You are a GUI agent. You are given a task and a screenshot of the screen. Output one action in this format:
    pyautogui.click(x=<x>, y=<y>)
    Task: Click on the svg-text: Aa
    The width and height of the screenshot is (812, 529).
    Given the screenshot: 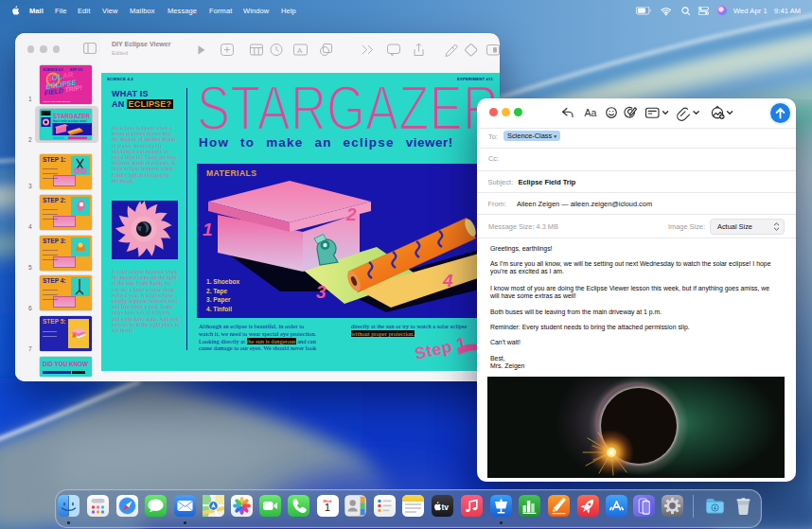 What is the action you would take?
    pyautogui.click(x=591, y=113)
    